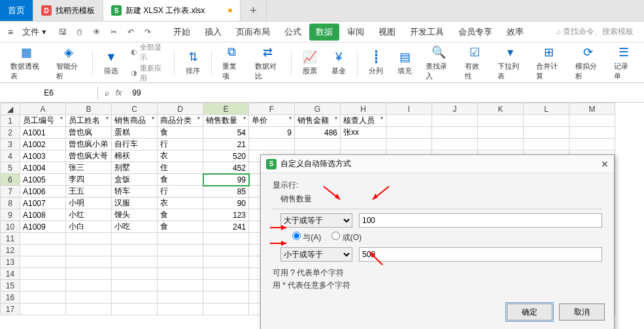  What do you see at coordinates (481, 220) in the screenshot?
I see `value1-input` at bounding box center [481, 220].